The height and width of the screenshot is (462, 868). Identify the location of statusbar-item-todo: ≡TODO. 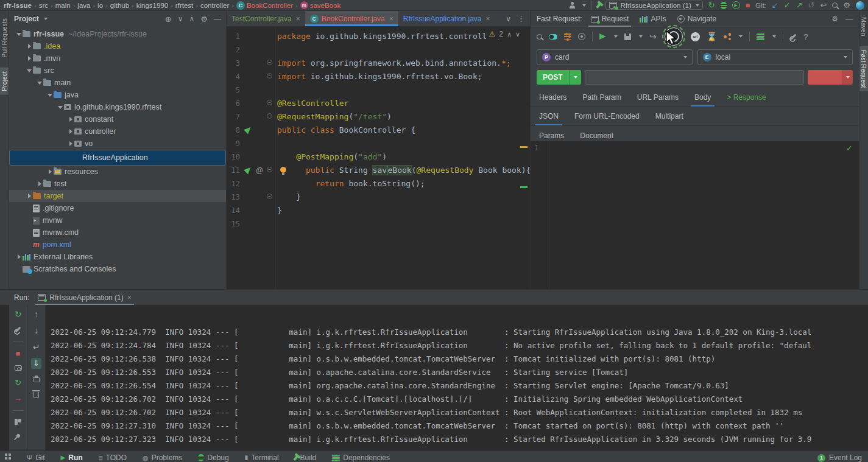
(113, 458).